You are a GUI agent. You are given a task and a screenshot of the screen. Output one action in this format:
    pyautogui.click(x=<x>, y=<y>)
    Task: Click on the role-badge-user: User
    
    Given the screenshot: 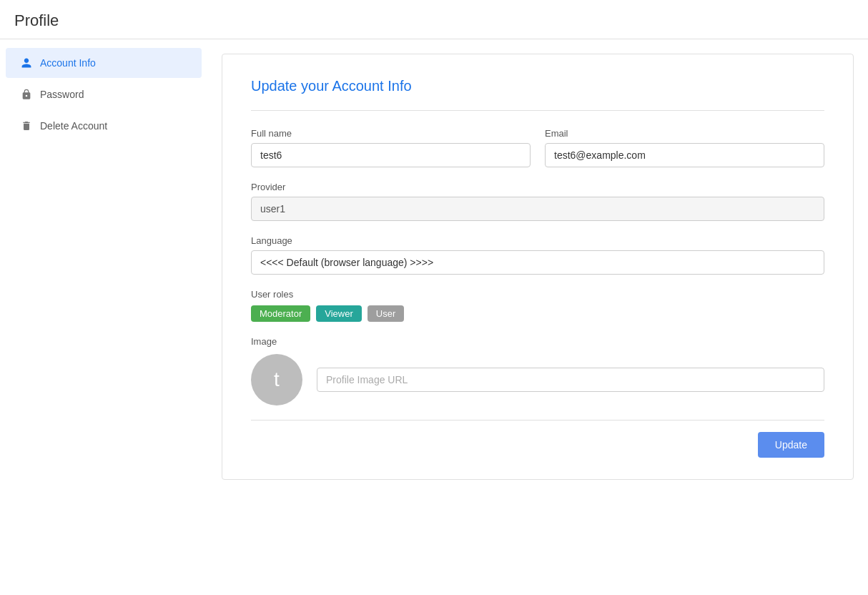 What is the action you would take?
    pyautogui.click(x=386, y=313)
    